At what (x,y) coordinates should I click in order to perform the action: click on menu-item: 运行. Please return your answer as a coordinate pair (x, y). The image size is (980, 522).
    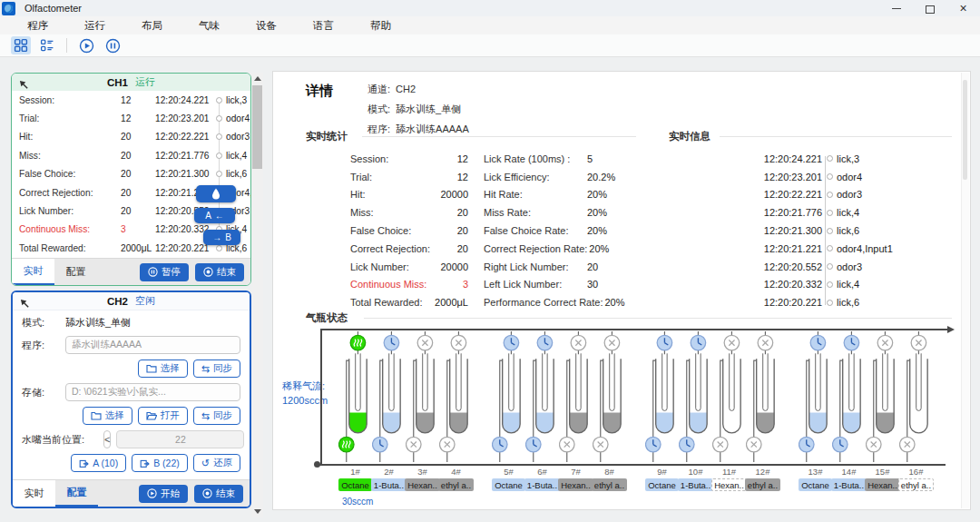
    Looking at the image, I should click on (94, 25).